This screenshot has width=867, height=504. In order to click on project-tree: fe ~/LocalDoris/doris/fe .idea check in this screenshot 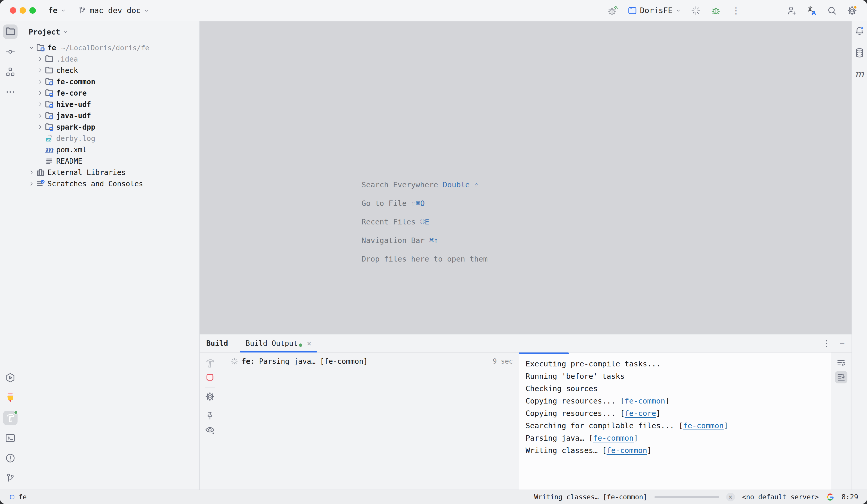, I will do `click(110, 116)`.